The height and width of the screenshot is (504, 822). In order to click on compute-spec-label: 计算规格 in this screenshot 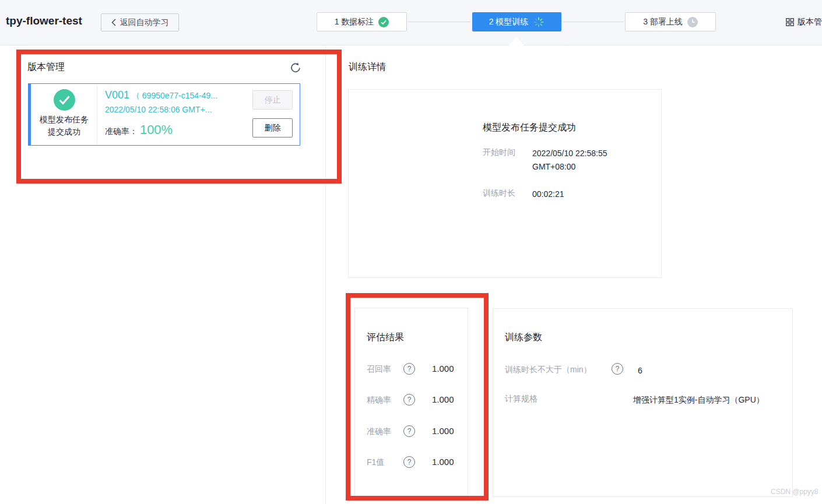, I will do `click(521, 399)`.